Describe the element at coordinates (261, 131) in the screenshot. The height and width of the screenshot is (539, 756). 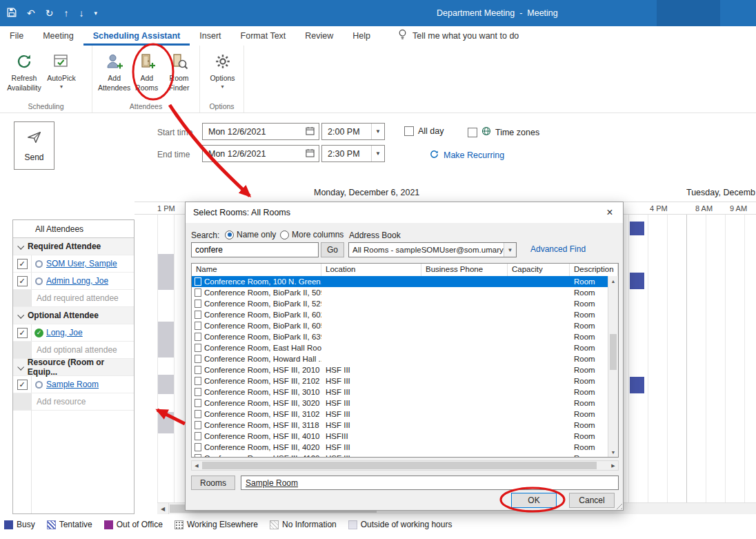
I see `start-date-field: Mon 12/6/2021` at that location.